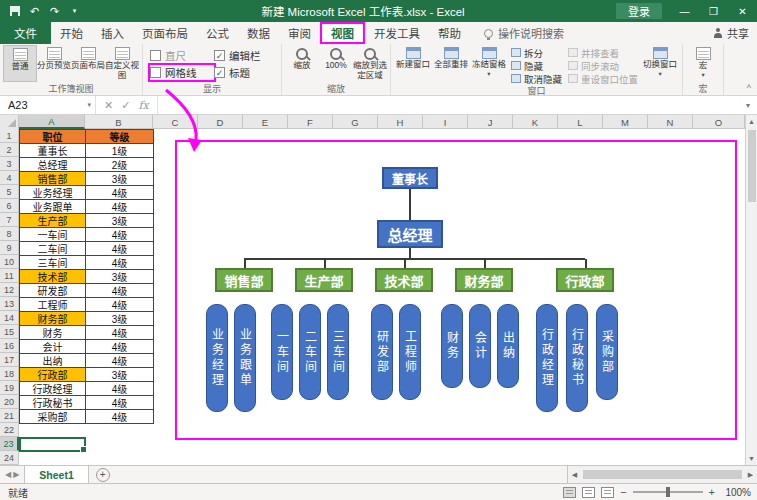 This screenshot has height=500, width=757. Describe the element at coordinates (103, 475) in the screenshot. I see `new-sheet-icon: +` at that location.